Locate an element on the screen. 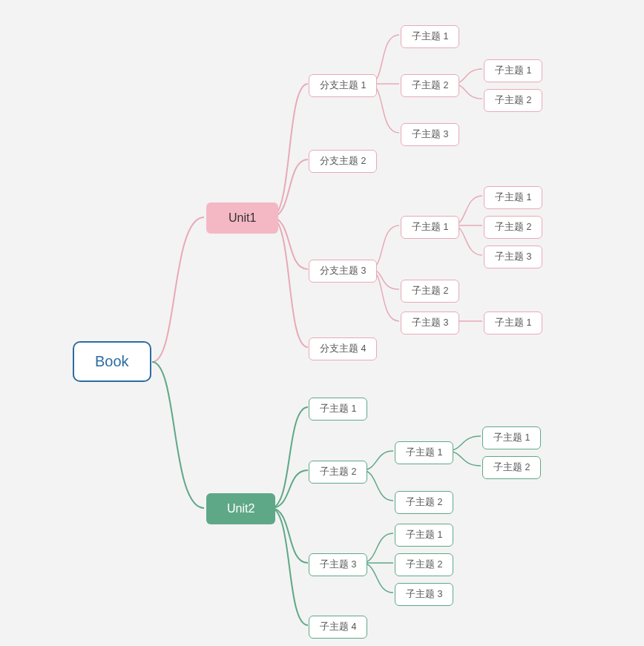 Image resolution: width=644 pixels, height=646 pixels. u1-b1-child-3: 子主题 3 is located at coordinates (430, 135).